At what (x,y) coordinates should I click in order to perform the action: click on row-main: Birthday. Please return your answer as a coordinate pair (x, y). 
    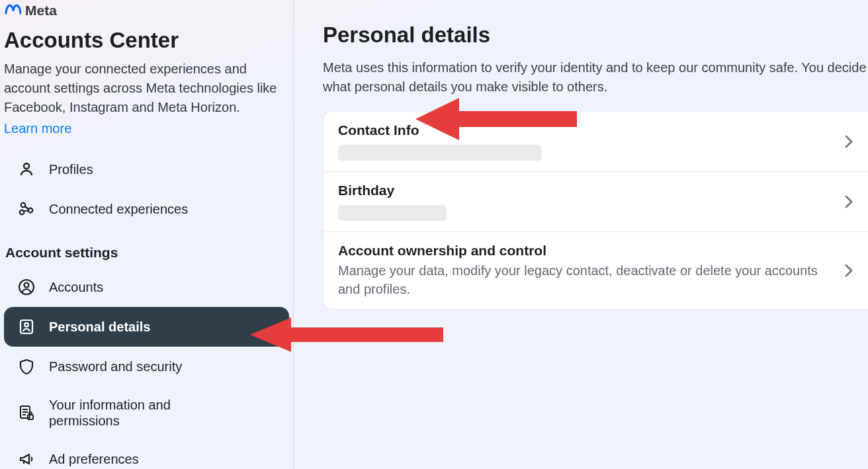
    Looking at the image, I should click on (591, 202).